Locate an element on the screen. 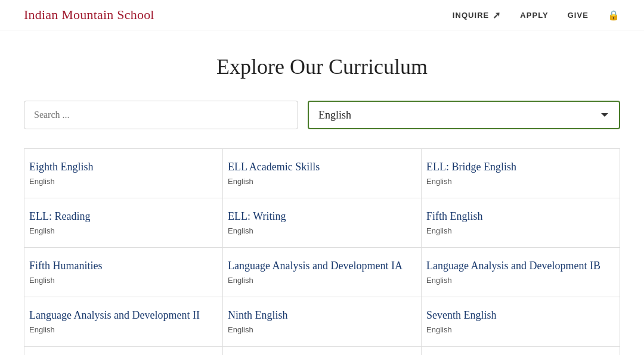  course-card: ELL: WritingEnglish is located at coordinates (322, 223).